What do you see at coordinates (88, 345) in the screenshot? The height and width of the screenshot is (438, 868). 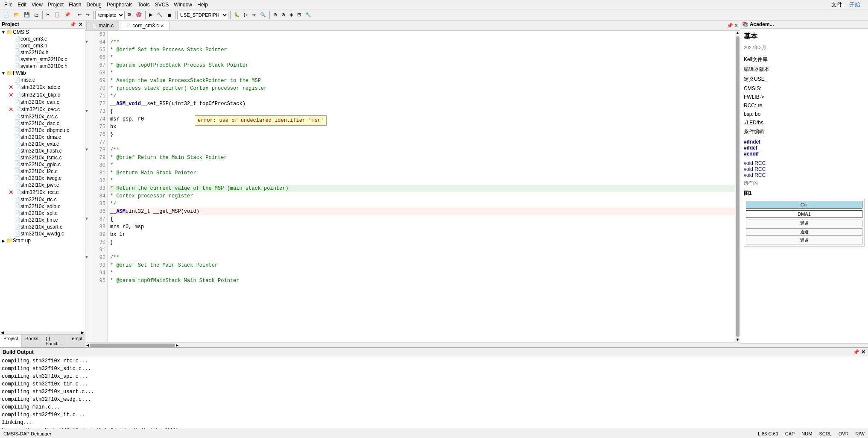 I see `hscroll-left: ◀` at bounding box center [88, 345].